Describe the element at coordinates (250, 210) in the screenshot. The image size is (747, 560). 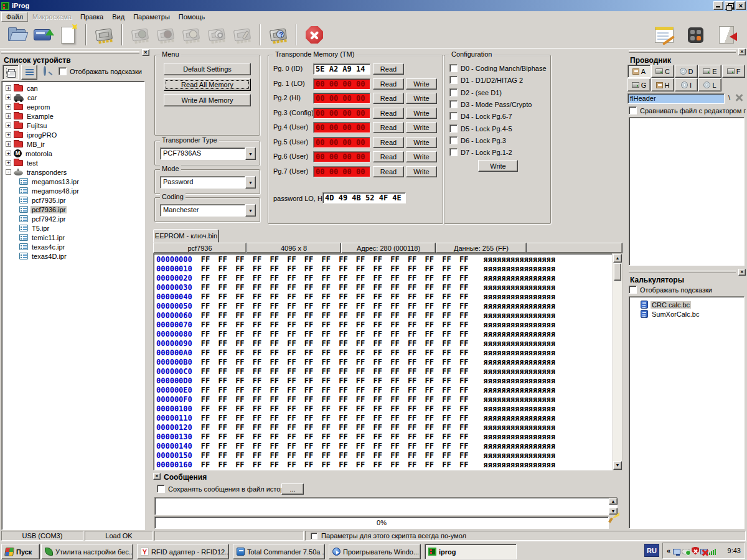
I see `chevron-down-icon: ▼` at that location.